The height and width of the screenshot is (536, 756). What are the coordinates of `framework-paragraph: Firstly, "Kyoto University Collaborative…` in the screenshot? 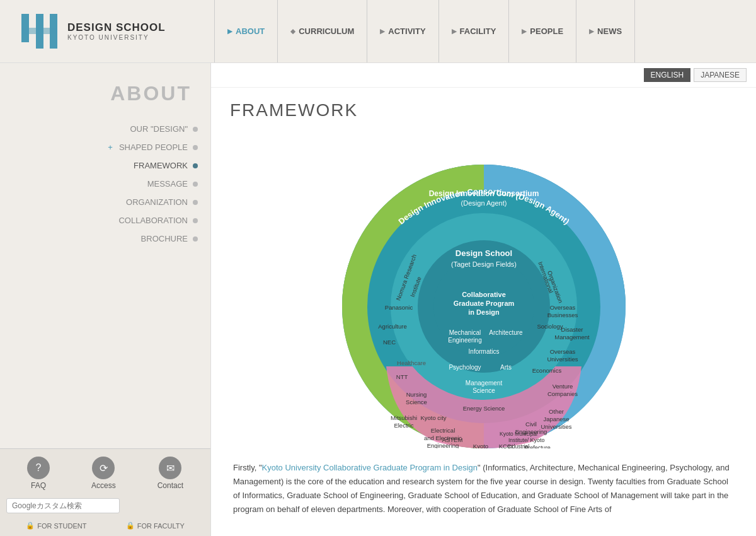 It's located at (484, 489).